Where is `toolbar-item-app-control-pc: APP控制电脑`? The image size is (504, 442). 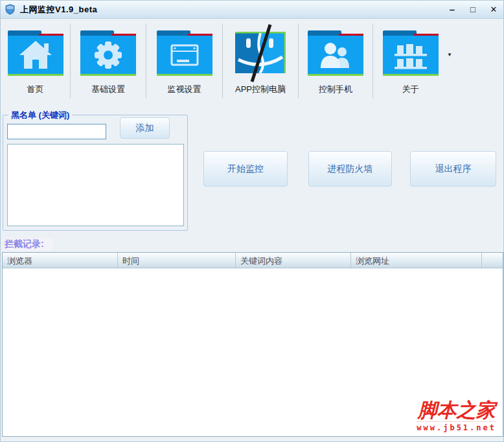
toolbar-item-app-control-pc: APP控制电脑 is located at coordinates (260, 61).